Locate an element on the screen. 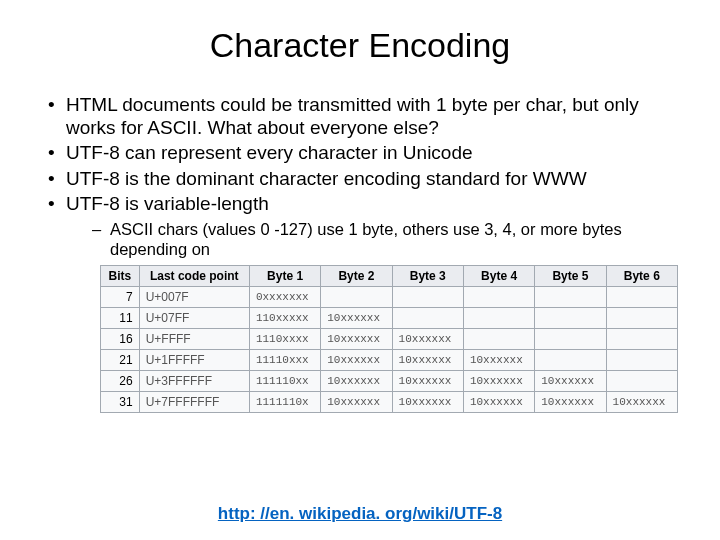  table-row: 7 U+007F 0xxxxxxx is located at coordinates (390, 298).